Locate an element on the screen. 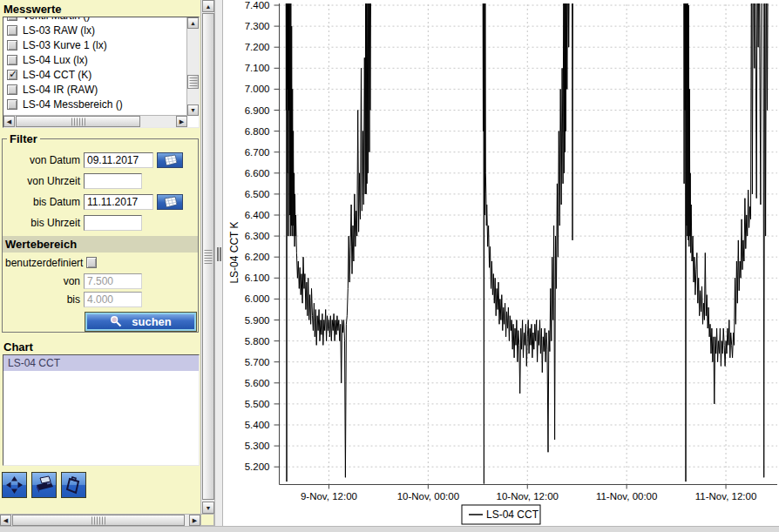 This screenshot has width=779, height=532. y-axis-title: LS-04 CCT K is located at coordinates (234, 253).